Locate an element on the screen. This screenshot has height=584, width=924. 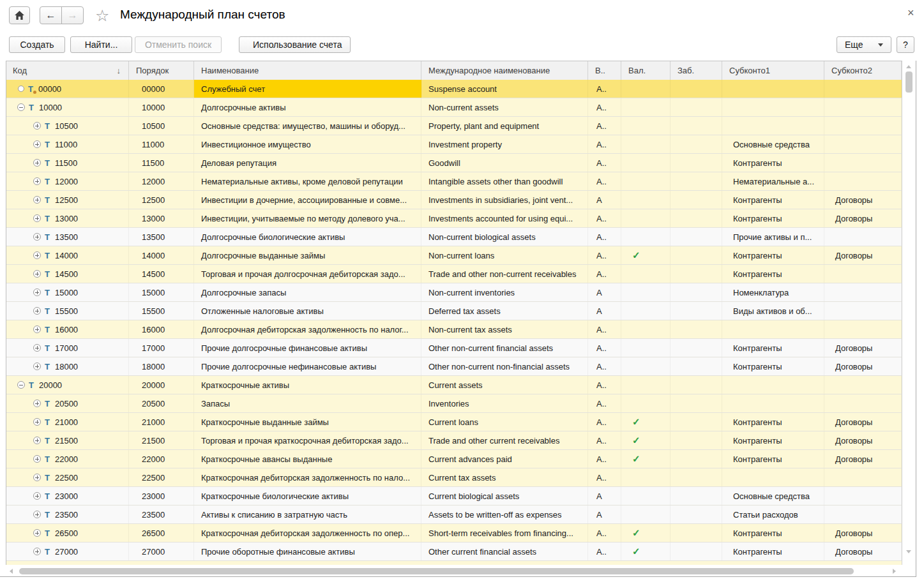
cell-intl-name: Non-current loans is located at coordinates (504, 255).